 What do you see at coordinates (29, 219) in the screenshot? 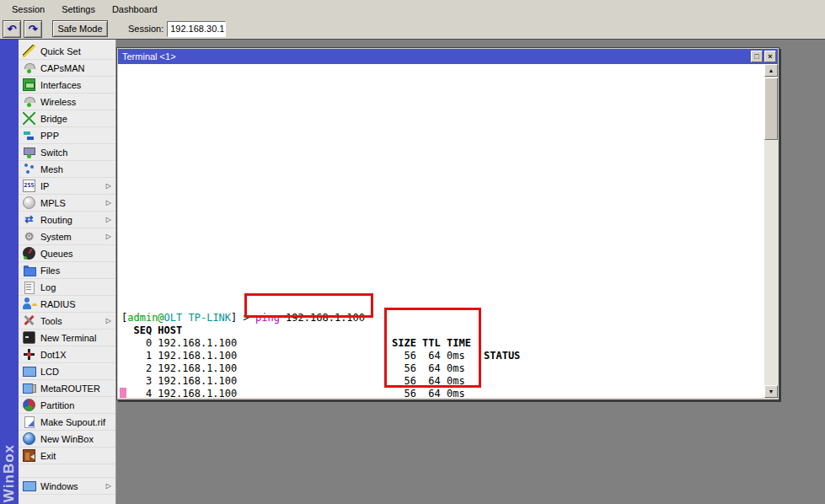
I see `routing-arrows-icon: ⇄` at bounding box center [29, 219].